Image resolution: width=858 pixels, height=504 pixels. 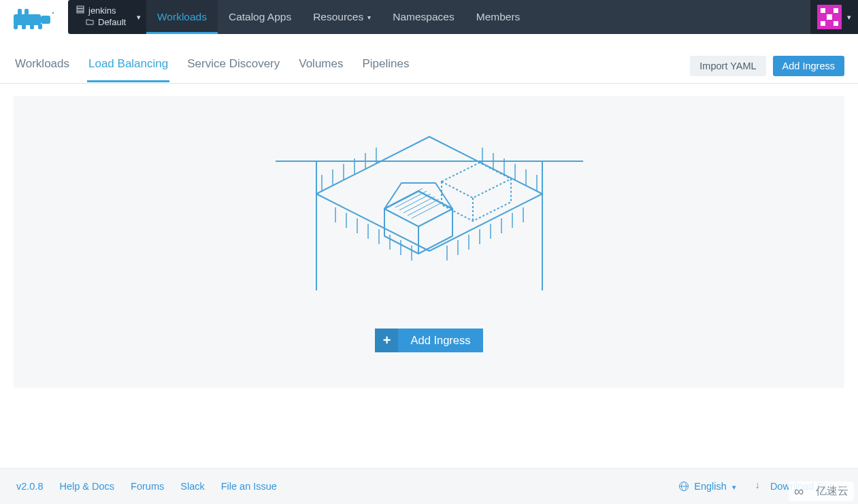 What do you see at coordinates (498, 17) in the screenshot?
I see `nav-label: Members` at bounding box center [498, 17].